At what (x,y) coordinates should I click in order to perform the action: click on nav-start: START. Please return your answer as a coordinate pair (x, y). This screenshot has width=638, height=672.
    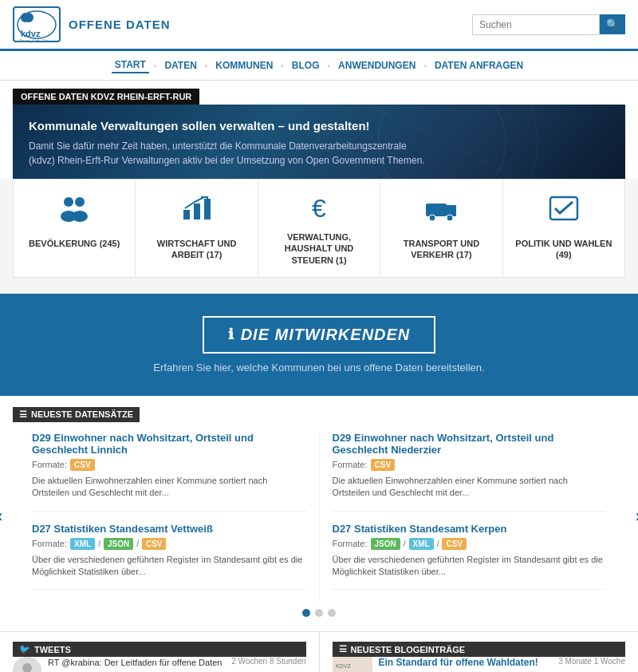
    Looking at the image, I should click on (131, 65).